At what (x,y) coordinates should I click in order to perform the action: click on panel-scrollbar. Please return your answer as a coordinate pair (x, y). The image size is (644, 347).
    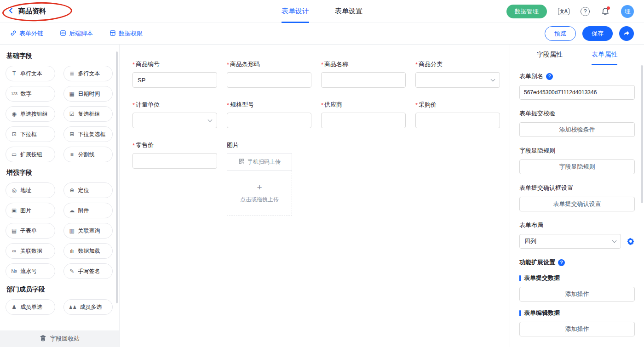
    Looking at the image, I should click on (642, 134).